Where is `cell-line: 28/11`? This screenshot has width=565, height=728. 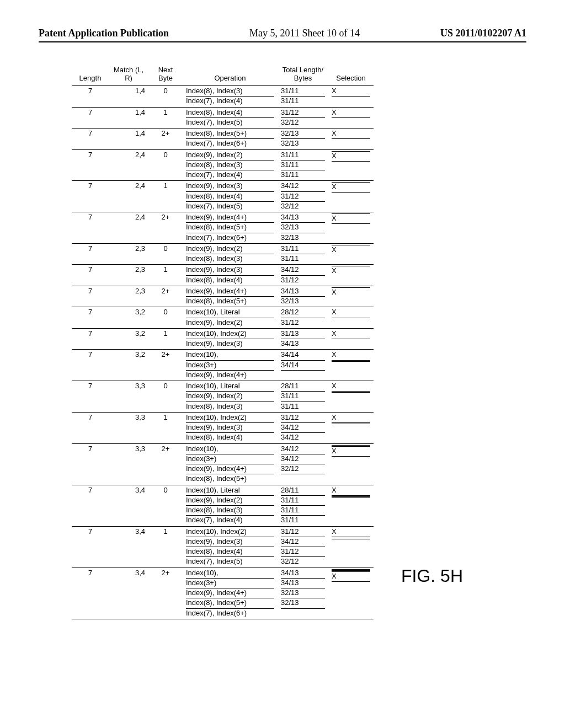 cell-line: 28/11 is located at coordinates (303, 491).